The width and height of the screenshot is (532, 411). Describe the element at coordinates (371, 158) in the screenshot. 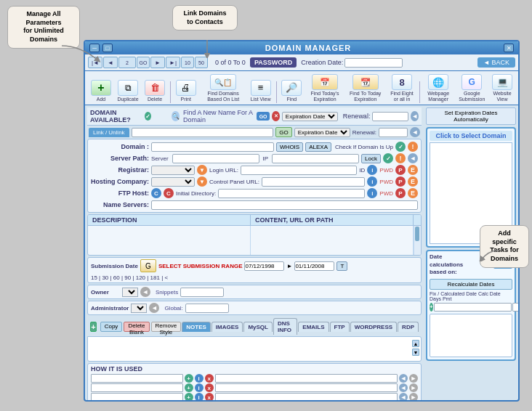

I see `lock-btn: Lock` at that location.